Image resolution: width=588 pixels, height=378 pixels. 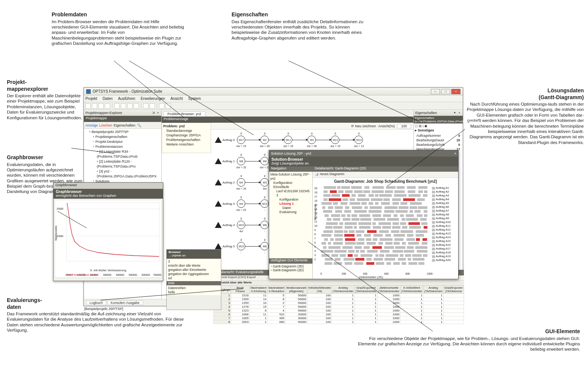 I want to click on gb-header: Graphbrowserermöglicht das Betrachten vo…, so click(x=108, y=194).